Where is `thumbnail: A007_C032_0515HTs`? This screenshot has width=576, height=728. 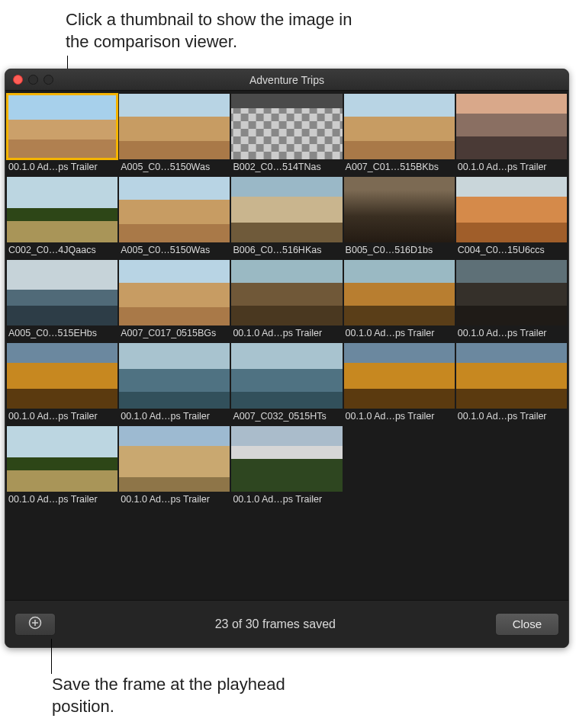
thumbnail: A007_C032_0515HTs is located at coordinates (287, 384).